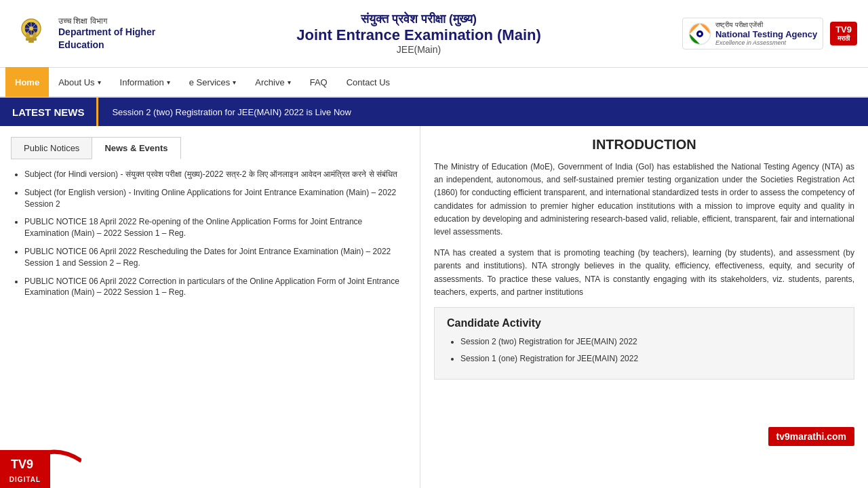 This screenshot has height=488, width=868. Describe the element at coordinates (644, 344) in the screenshot. I see `candidate-activity: Candidate Activity Session 2 (two) Regis…` at that location.